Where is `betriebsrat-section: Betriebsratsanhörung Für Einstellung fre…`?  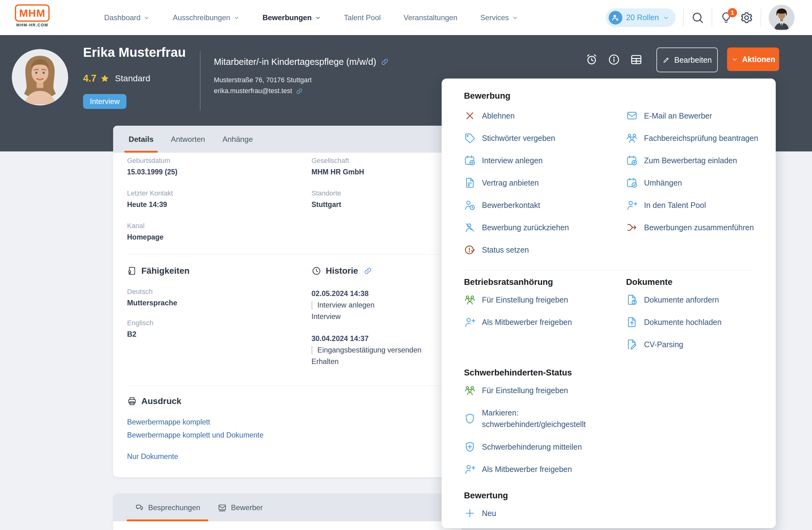
betriebsrat-section: Betriebsratsanhörung Für Einstellung fre… is located at coordinates (541, 305).